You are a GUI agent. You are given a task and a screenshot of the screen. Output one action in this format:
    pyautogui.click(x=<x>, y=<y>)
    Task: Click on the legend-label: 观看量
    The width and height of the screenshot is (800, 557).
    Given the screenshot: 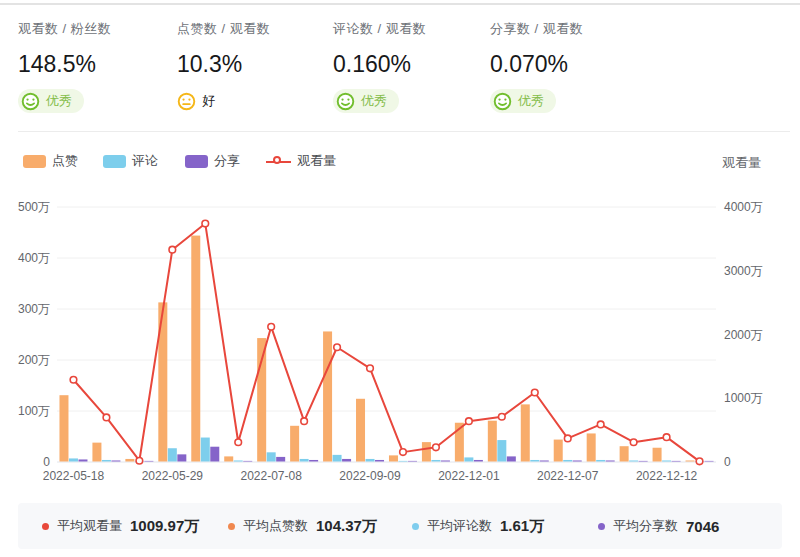 What is the action you would take?
    pyautogui.click(x=316, y=161)
    